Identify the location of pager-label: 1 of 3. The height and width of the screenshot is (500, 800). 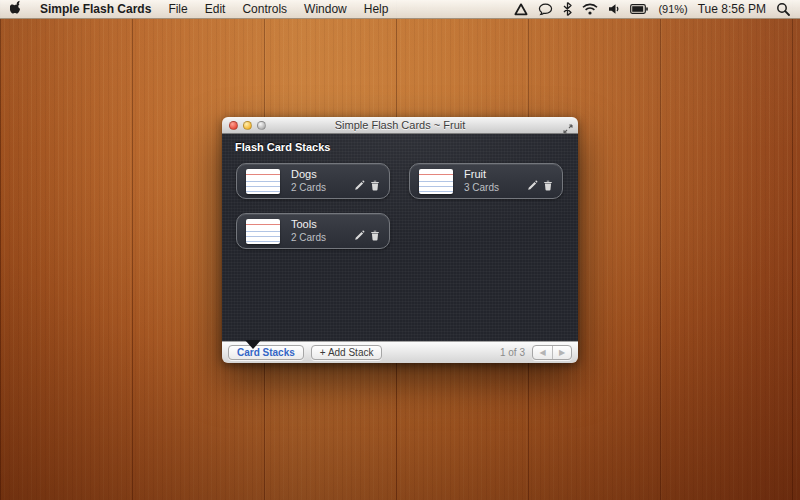
(512, 352).